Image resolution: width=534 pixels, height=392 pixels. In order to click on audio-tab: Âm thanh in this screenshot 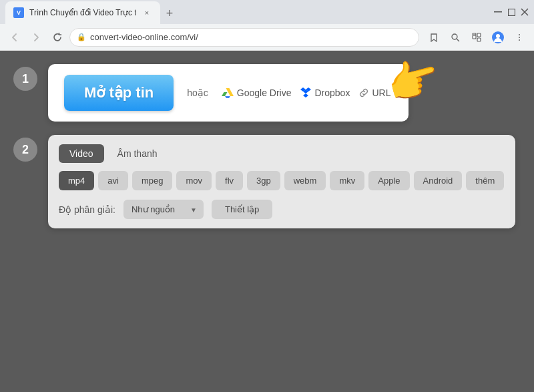, I will do `click(138, 154)`.